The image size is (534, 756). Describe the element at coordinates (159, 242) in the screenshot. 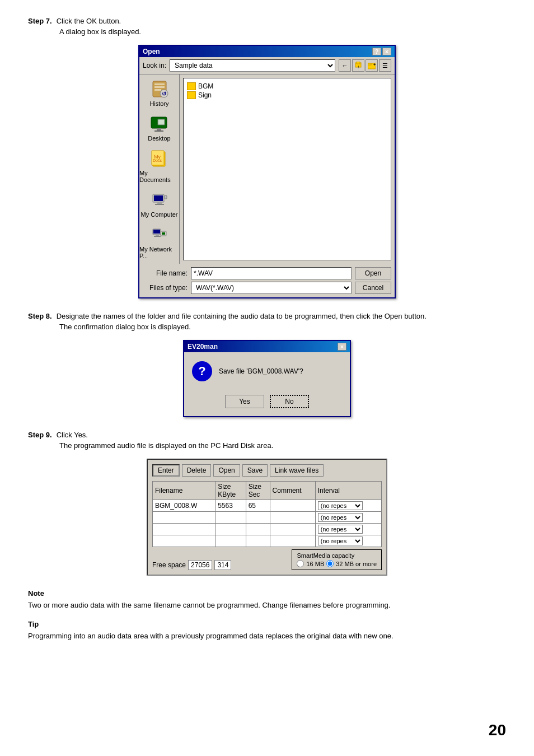

I see `sidebar-item-mynet: My Network P...` at that location.